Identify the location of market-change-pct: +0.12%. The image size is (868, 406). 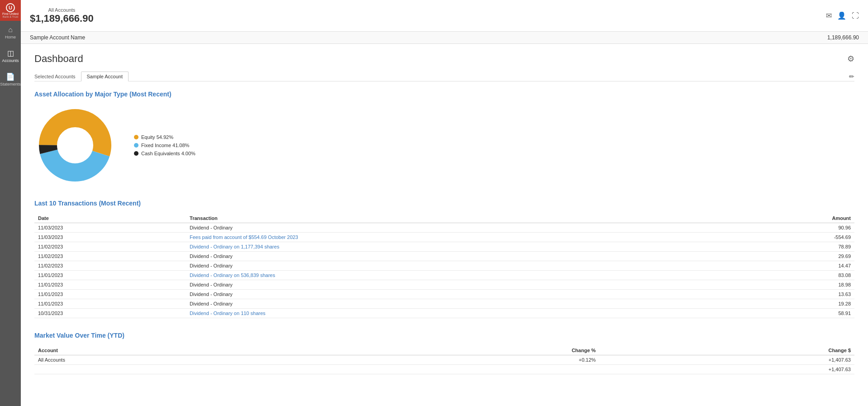
(464, 360).